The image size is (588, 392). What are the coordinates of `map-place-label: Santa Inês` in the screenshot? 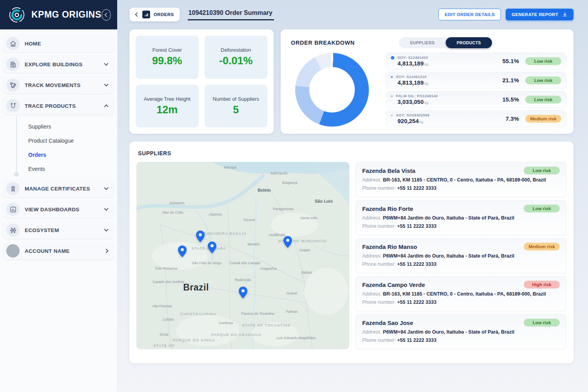 It's located at (309, 218).